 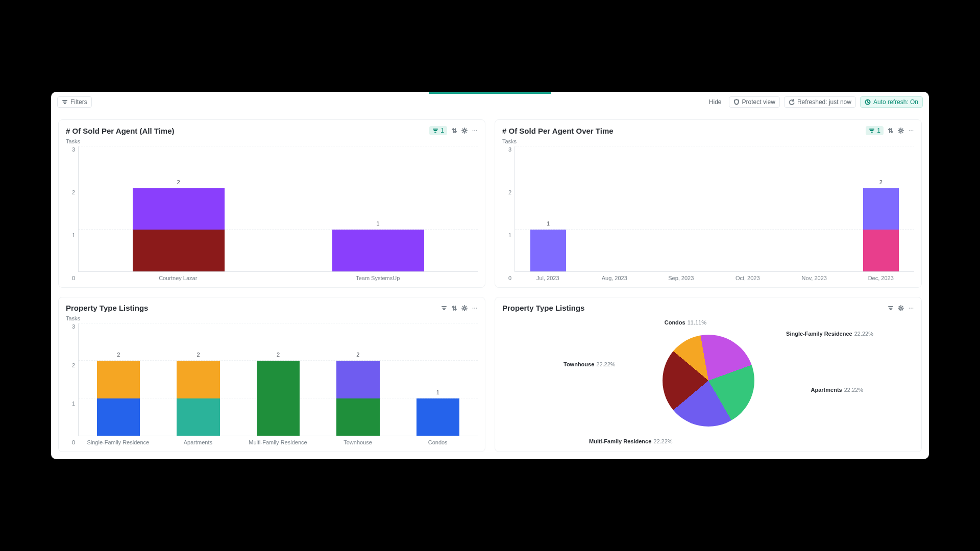 I want to click on toolbar: Filters Hide Protect view Refreshed: jus…, so click(x=490, y=102).